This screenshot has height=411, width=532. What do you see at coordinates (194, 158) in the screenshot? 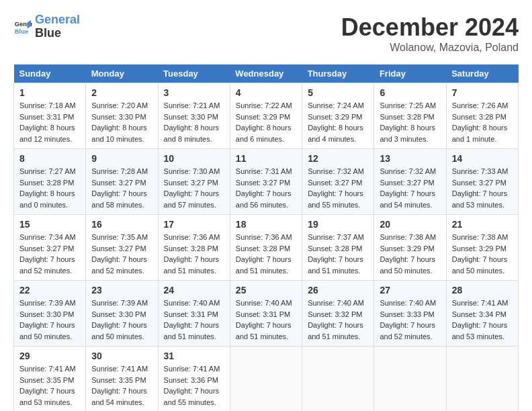
I see `day-number: 10` at bounding box center [194, 158].